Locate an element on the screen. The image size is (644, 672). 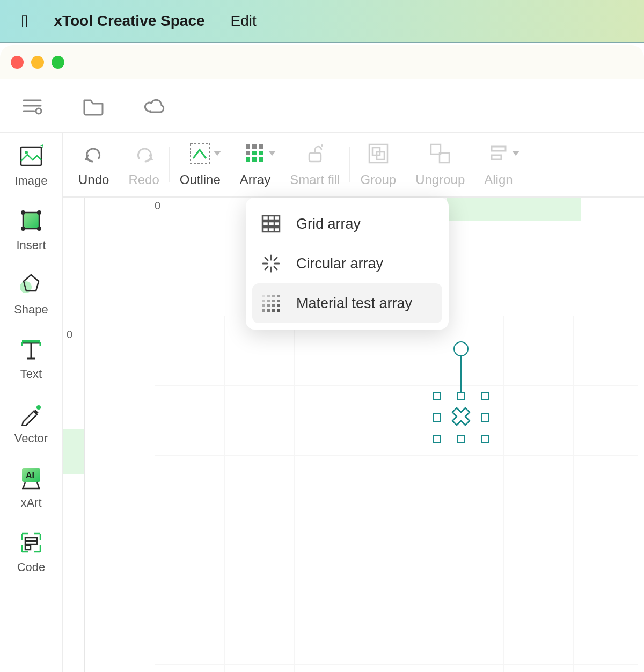
insert-icon is located at coordinates (31, 221).